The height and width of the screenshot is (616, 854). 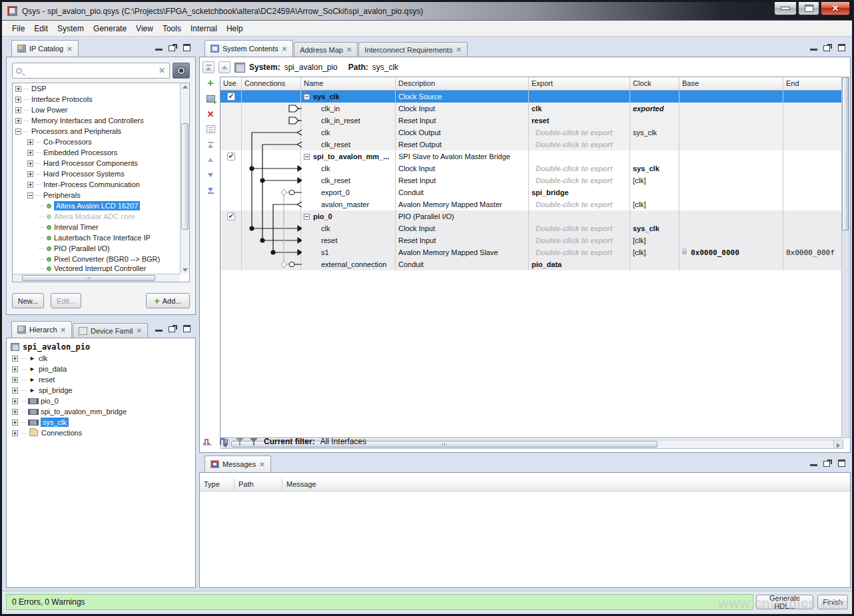 What do you see at coordinates (185, 87) in the screenshot?
I see `scroll-up-icon` at bounding box center [185, 87].